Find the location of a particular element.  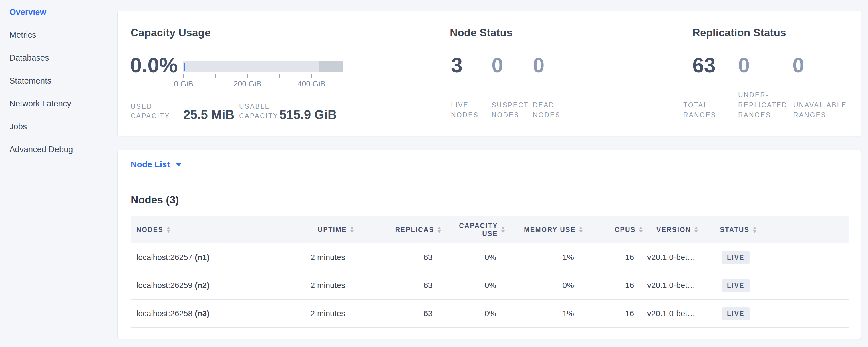

column-label: CPUS is located at coordinates (625, 230).